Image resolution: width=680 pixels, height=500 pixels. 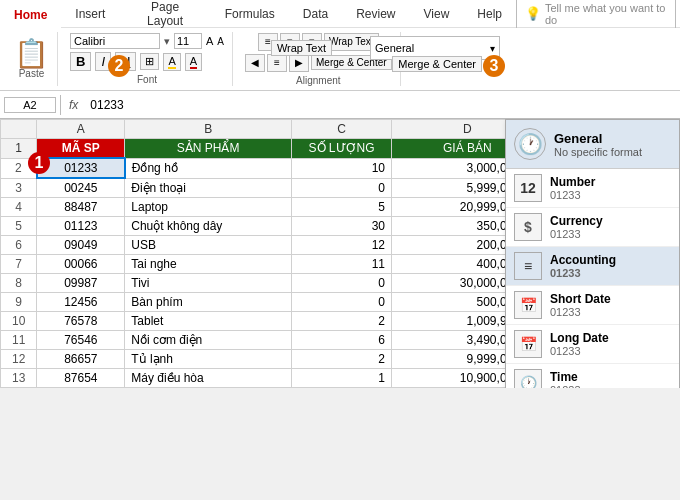 I want to click on cell-A8: 09987, so click(x=81, y=284).